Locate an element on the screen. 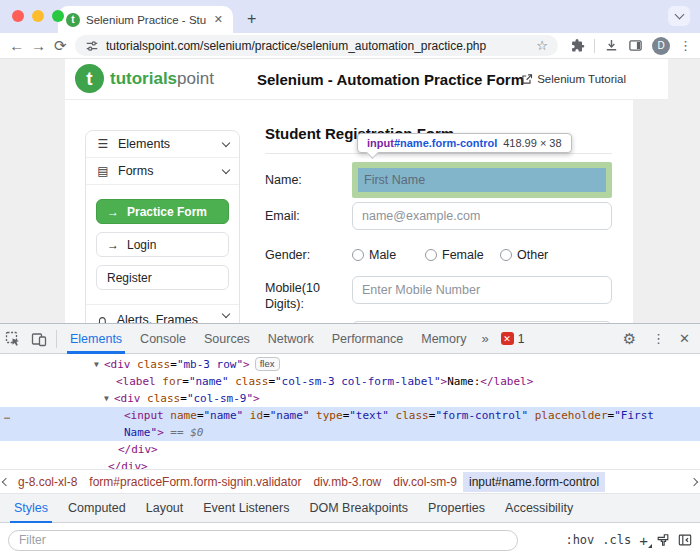 This screenshot has width=700, height=557. url-text: tutorialspoint.com/selenium/practice/sel… is located at coordinates (318, 46).